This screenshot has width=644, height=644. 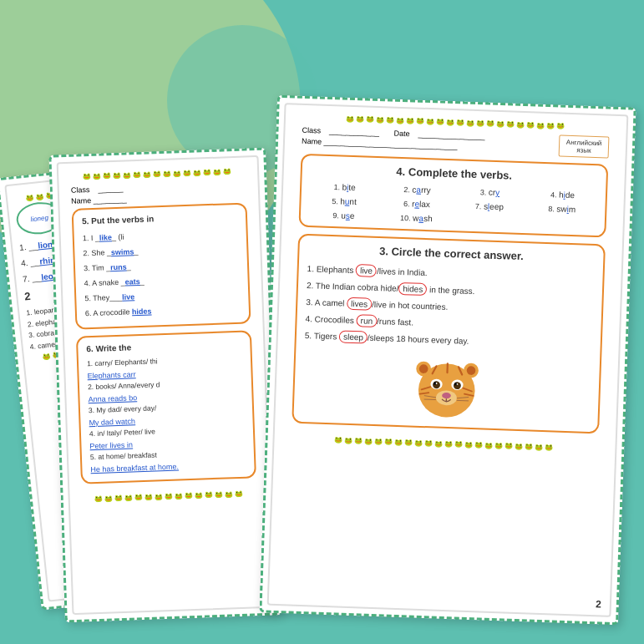 What do you see at coordinates (561, 209) in the screenshot?
I see `verb-8: 8. swim` at bounding box center [561, 209].